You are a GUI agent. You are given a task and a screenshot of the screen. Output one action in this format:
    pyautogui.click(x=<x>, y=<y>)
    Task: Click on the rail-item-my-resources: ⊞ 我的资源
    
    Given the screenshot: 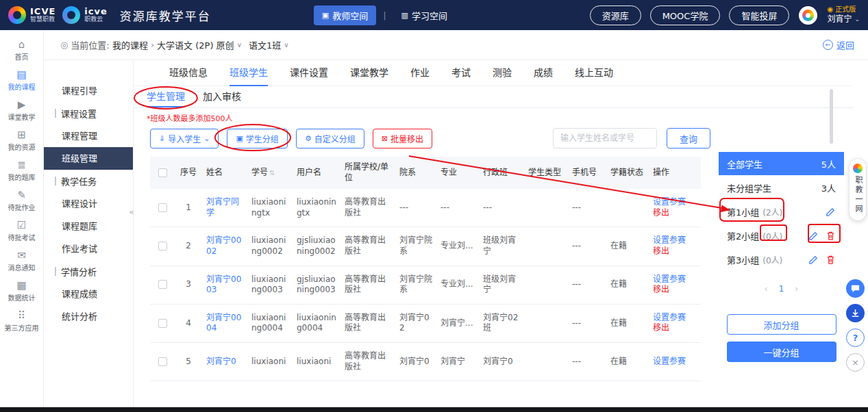 What is the action you would take?
    pyautogui.click(x=22, y=141)
    